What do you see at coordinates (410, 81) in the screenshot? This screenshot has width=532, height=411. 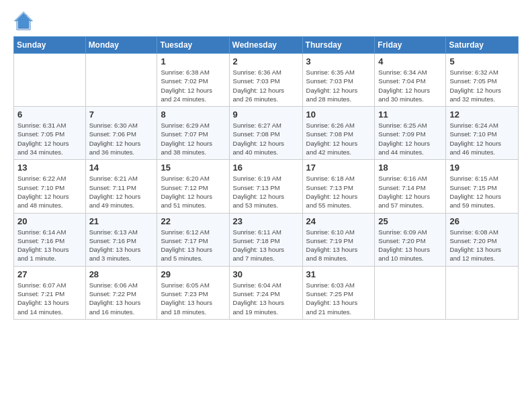 I see `day-cell: 4Sunrise: 6:34 AM Sunset: 7:04 PM Daylig…` at bounding box center [410, 81].